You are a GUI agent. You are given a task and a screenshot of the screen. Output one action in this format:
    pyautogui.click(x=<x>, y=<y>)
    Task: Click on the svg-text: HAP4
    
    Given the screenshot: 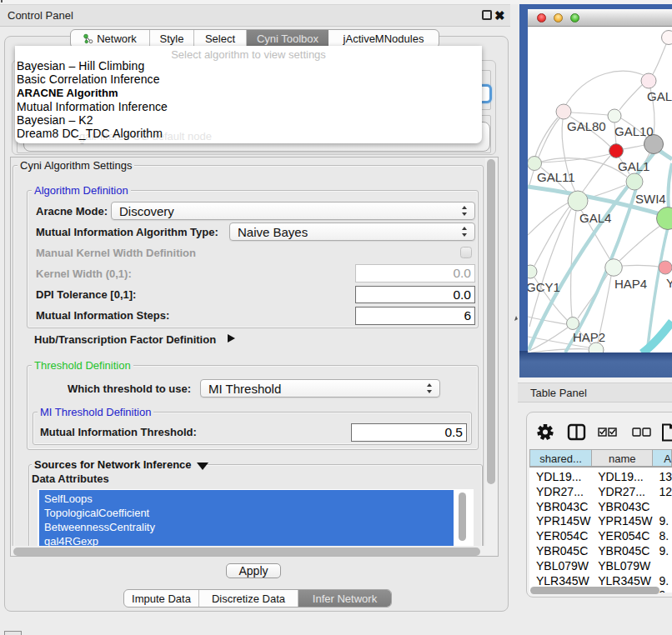 What is the action you would take?
    pyautogui.click(x=630, y=283)
    